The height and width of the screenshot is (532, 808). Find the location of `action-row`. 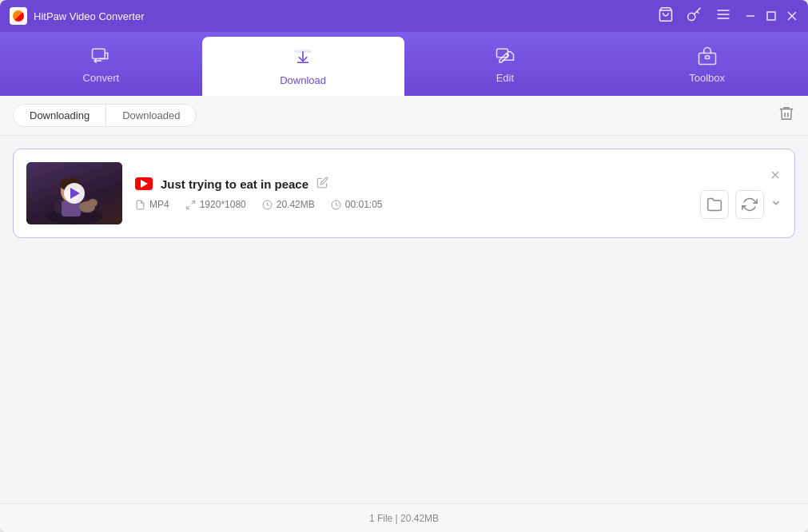

action-row is located at coordinates (741, 204).